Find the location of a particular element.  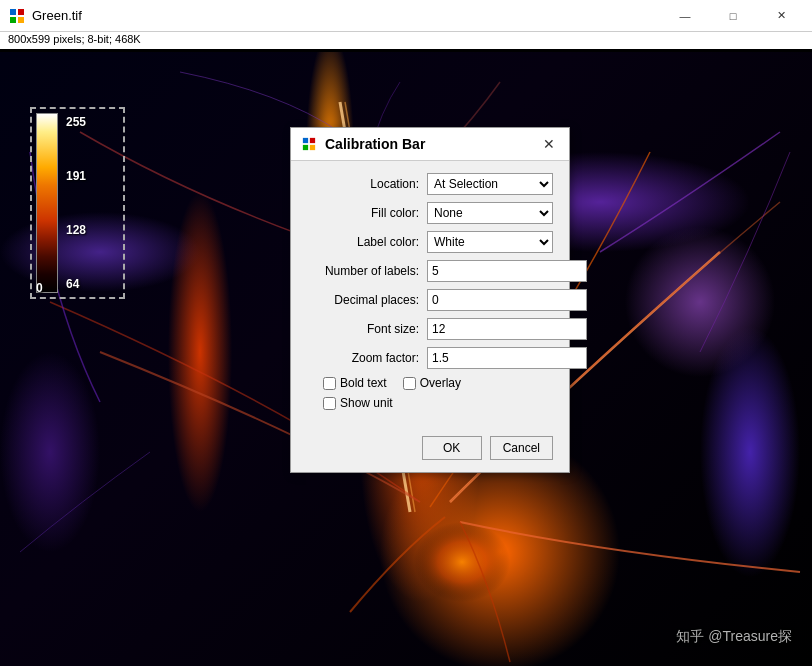

maximize-button: □ is located at coordinates (733, 16).